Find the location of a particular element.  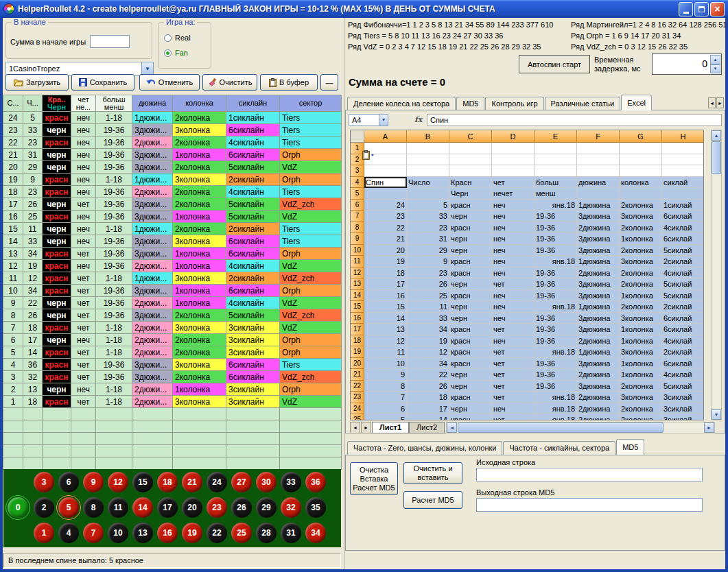

wheel-number-7: 7 is located at coordinates (93, 533).